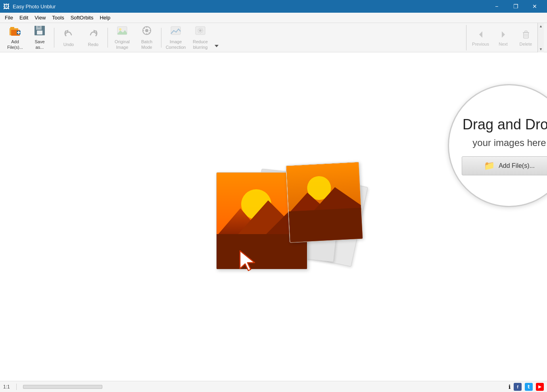  What do you see at coordinates (274, 18) in the screenshot?
I see `menu-bar: File Edit View Tools SoftOrbits Help` at bounding box center [274, 18].